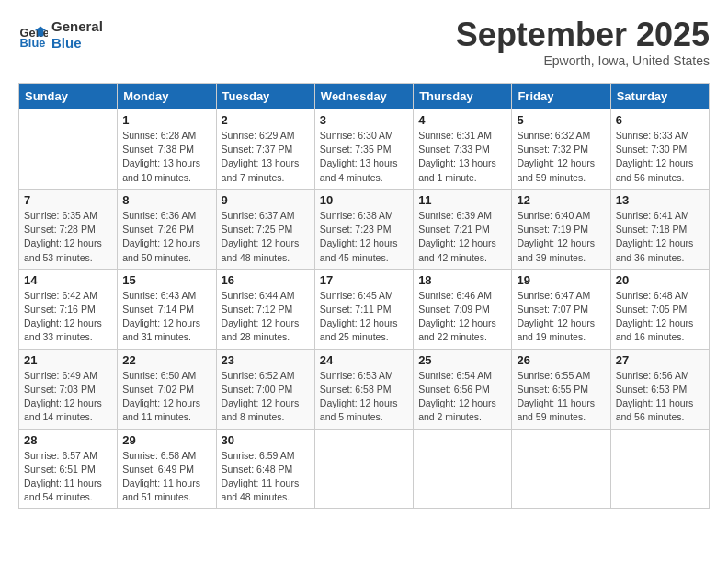 This screenshot has width=728, height=563. Describe the element at coordinates (166, 237) in the screenshot. I see `day-info: Sunrise: 6:36 AMSunset: 7:26 PMDaylight:…` at that location.